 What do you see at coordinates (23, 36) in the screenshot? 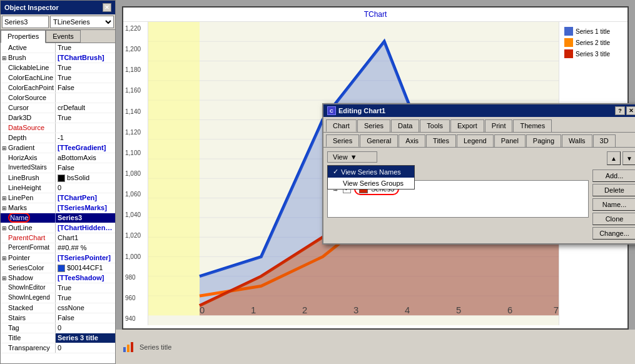
I see `tab-properties: Properties` at bounding box center [23, 36].